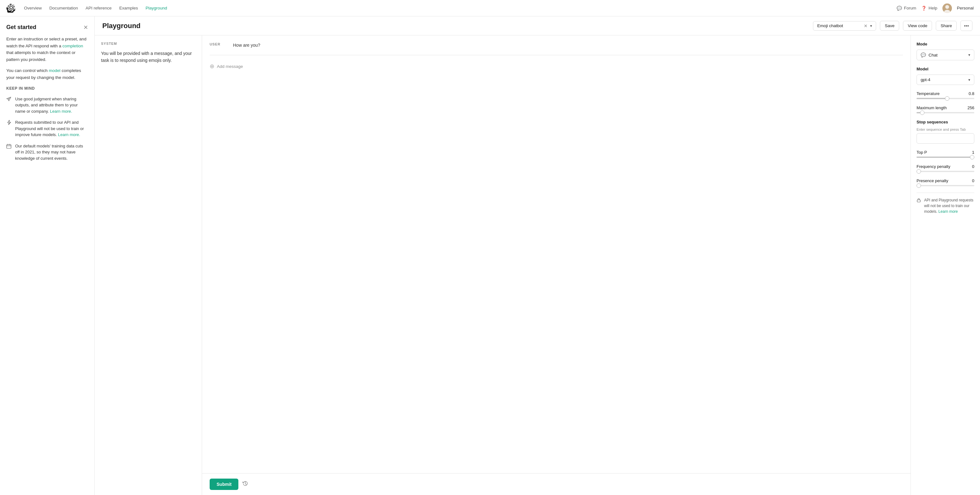  What do you see at coordinates (245, 485) in the screenshot?
I see `history-button` at bounding box center [245, 485].